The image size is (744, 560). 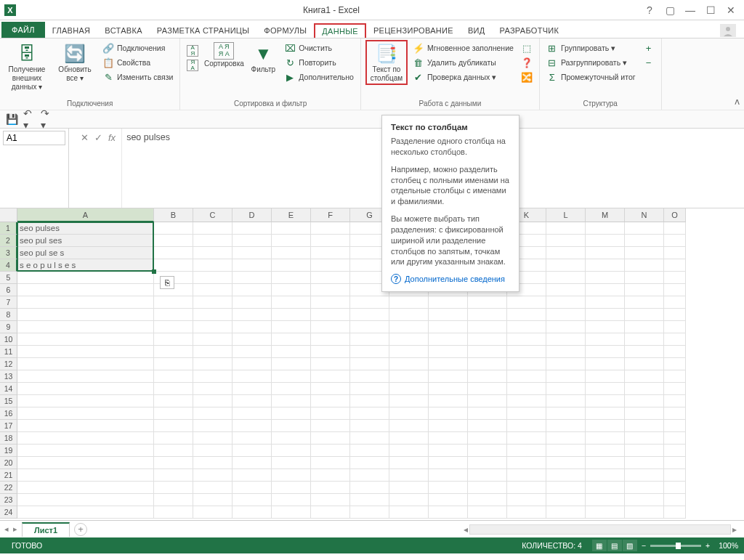 What do you see at coordinates (731, 10) in the screenshot?
I see `close-icon: ✕` at bounding box center [731, 10].